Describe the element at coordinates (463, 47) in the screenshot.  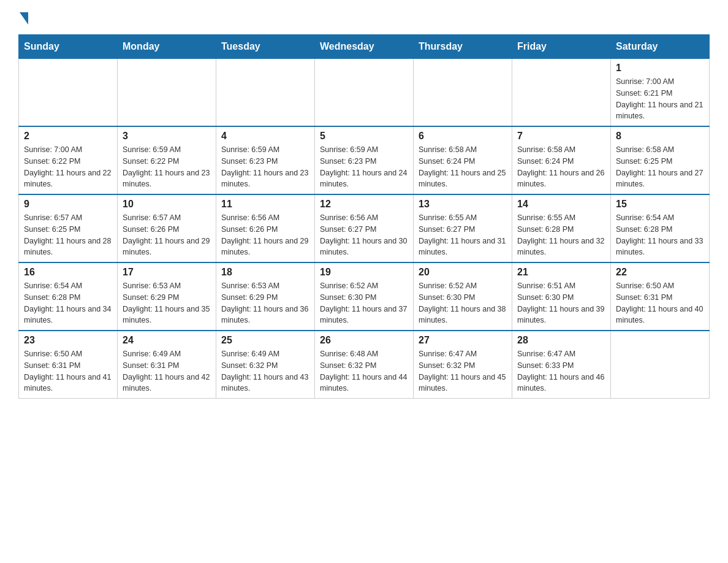
I see `day-of-week-header: Thursday` at that location.